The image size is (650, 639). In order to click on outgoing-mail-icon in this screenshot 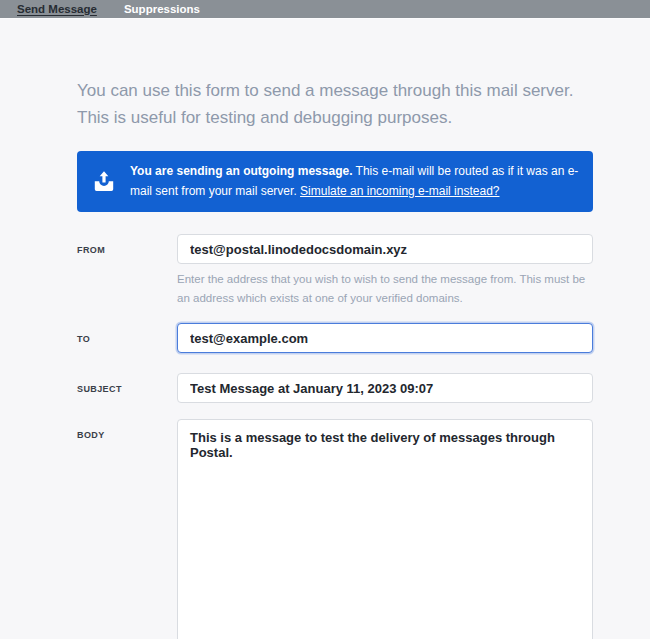, I will do `click(104, 182)`.